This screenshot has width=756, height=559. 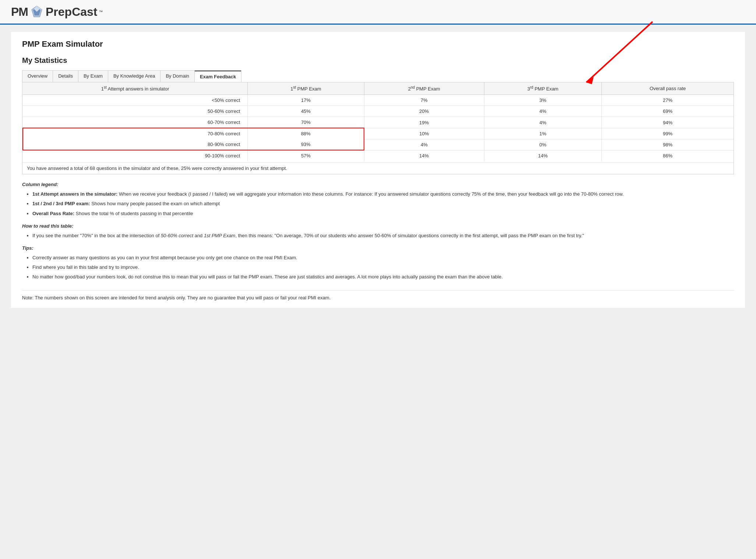 What do you see at coordinates (93, 76) in the screenshot?
I see `tab-by-exam: By Exam` at bounding box center [93, 76].